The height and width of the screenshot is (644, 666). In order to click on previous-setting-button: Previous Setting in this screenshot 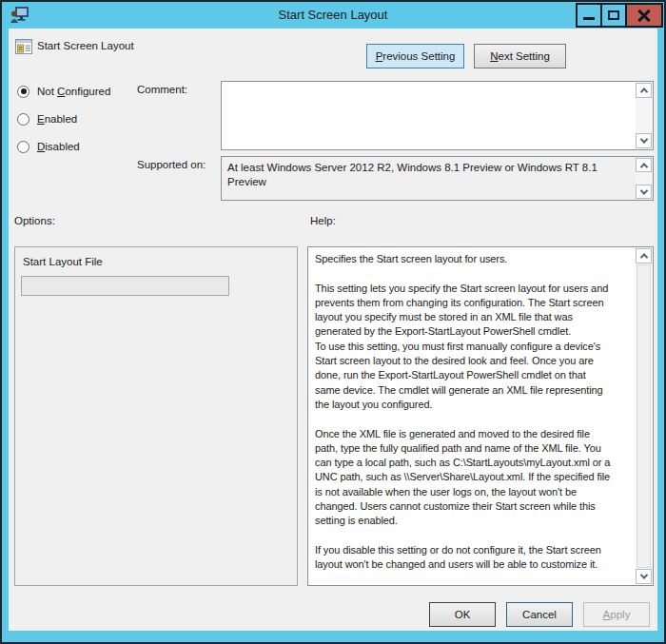, I will do `click(415, 56)`.